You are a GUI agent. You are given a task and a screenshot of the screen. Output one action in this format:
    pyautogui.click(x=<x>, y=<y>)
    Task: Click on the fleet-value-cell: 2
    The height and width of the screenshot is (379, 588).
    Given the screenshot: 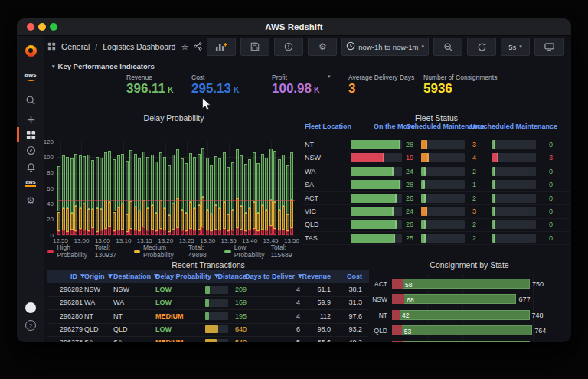 What is the action you would take?
    pyautogui.click(x=466, y=224)
    